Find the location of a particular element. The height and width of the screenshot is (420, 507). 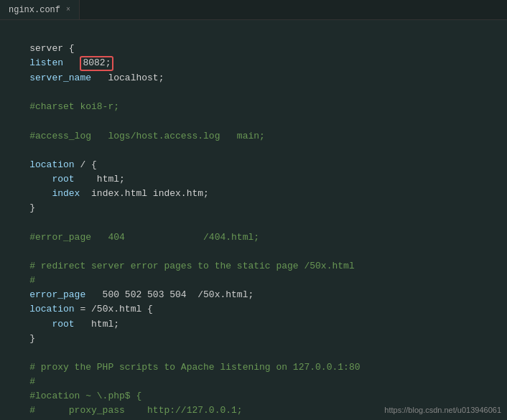

tab-bar: nginx.conf × is located at coordinates (254, 10).